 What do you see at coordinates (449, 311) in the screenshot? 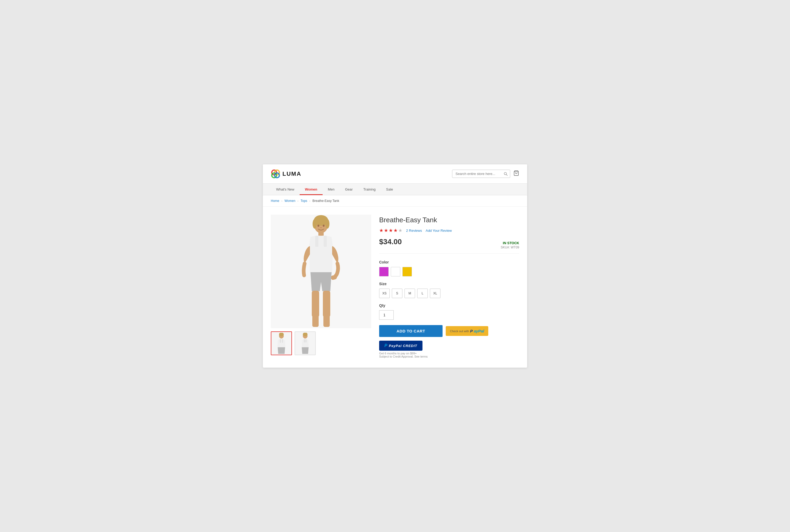
I see `qty-group: Qty` at bounding box center [449, 311].